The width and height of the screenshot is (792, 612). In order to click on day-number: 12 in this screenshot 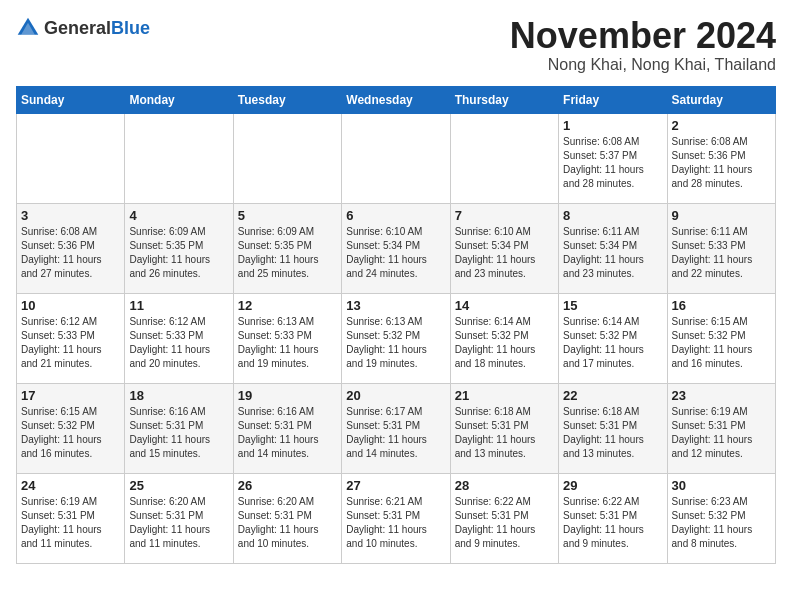, I will do `click(288, 306)`.